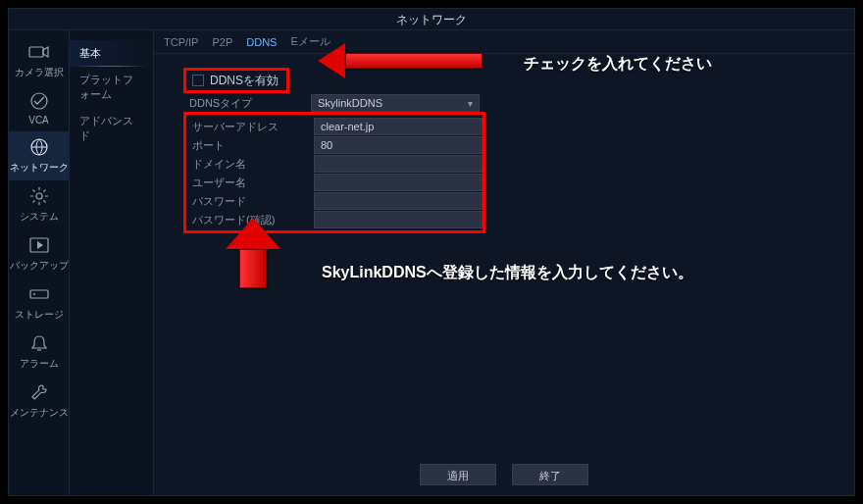 The height and width of the screenshot is (504, 863). What do you see at coordinates (39, 205) in the screenshot?
I see `nav-system: システム` at bounding box center [39, 205].